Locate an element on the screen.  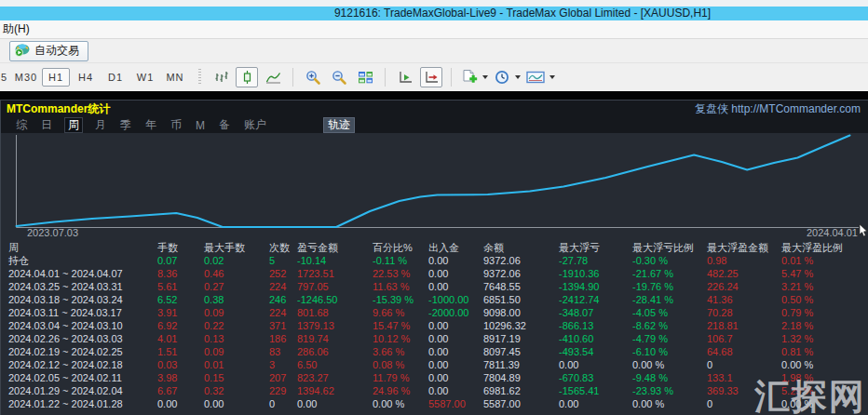
timeframe-button-5: 5 is located at coordinates (6, 77).